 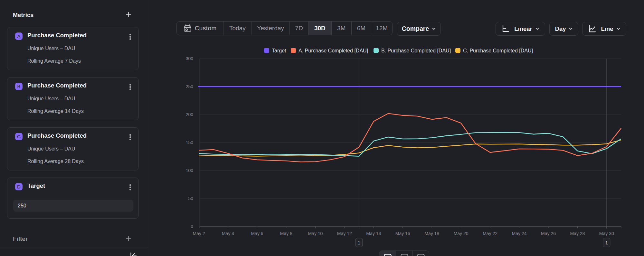 I want to click on svg-text: May 30, so click(x=607, y=233).